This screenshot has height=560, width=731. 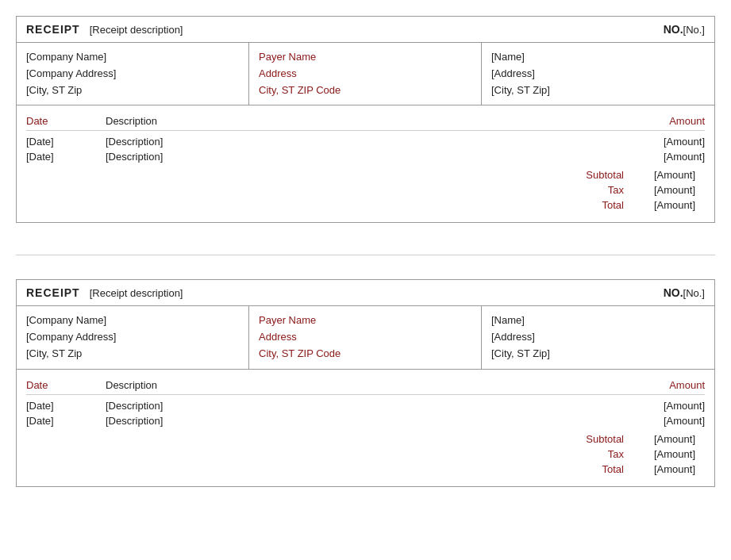 I want to click on subtotal-label-1: Subtotal, so click(x=600, y=175).